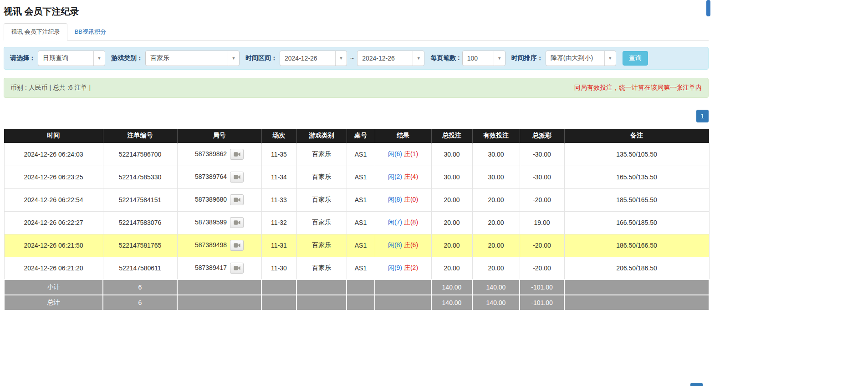 The width and height of the screenshot is (868, 386). I want to click on query-type-label: 请选择：, so click(23, 58).